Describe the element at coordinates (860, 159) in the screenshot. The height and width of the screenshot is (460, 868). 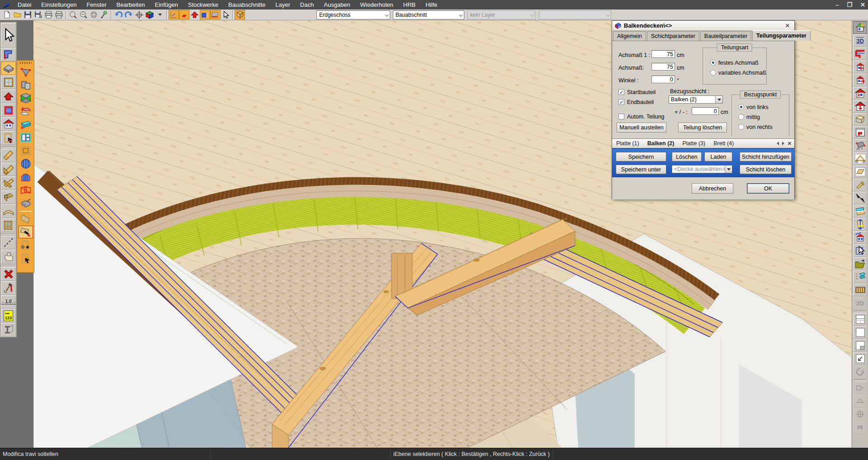
I see `truss-view-button` at that location.